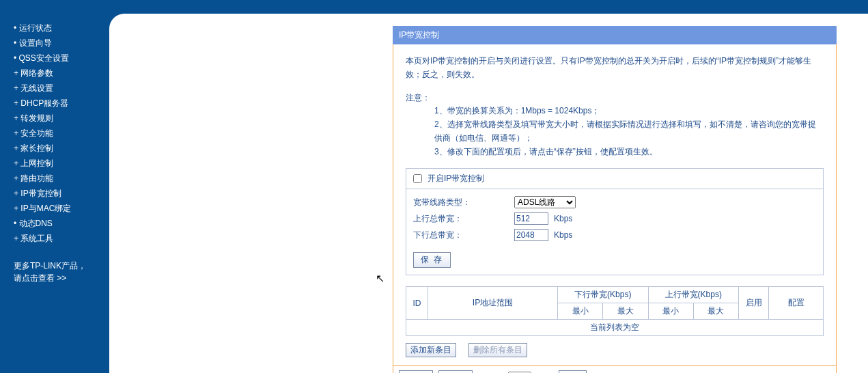 The image size is (868, 373). What do you see at coordinates (531, 235) in the screenshot?
I see `down-bw-input` at bounding box center [531, 235].